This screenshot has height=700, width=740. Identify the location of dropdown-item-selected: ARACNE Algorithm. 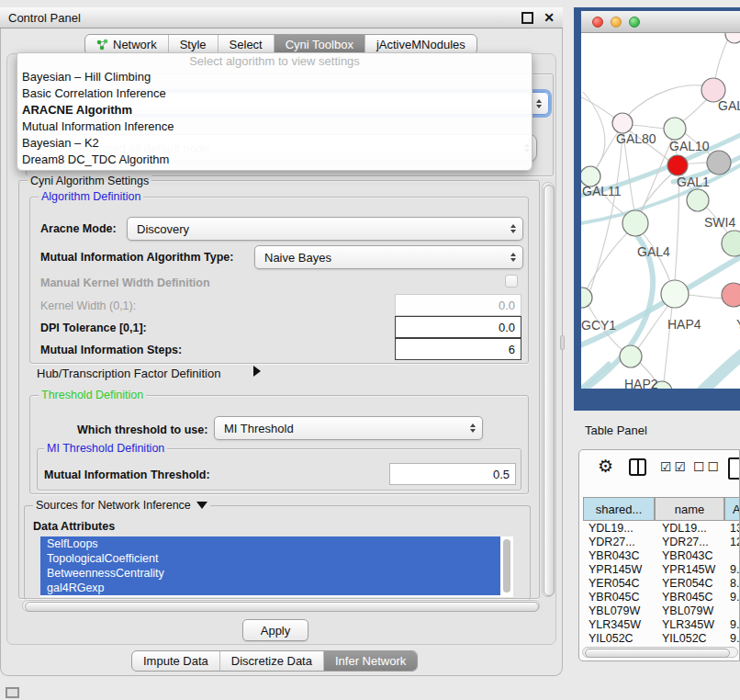
(275, 110).